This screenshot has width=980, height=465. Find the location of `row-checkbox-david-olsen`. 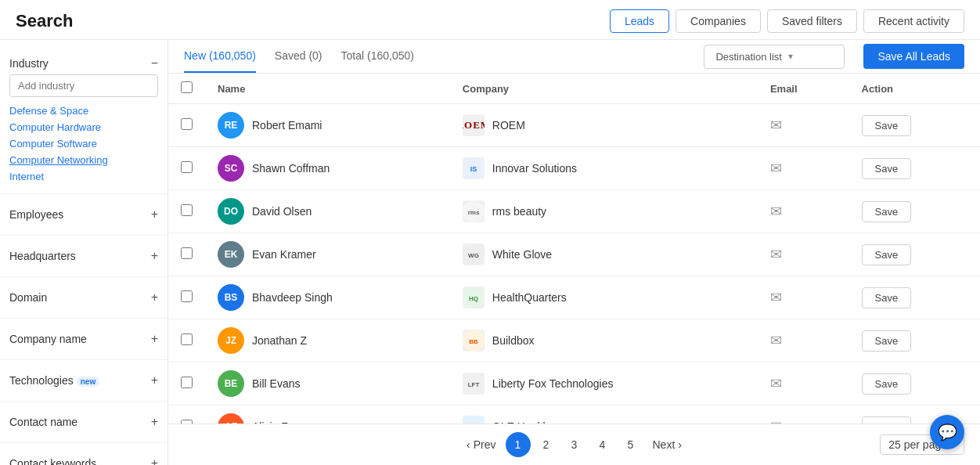

row-checkbox-david-olsen is located at coordinates (186, 210).